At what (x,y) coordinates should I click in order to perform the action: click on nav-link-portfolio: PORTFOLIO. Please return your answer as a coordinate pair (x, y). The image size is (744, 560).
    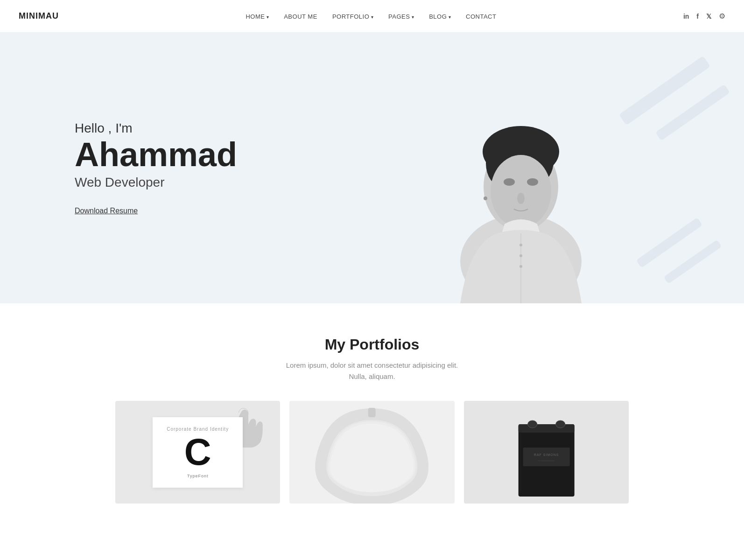
    Looking at the image, I should click on (353, 17).